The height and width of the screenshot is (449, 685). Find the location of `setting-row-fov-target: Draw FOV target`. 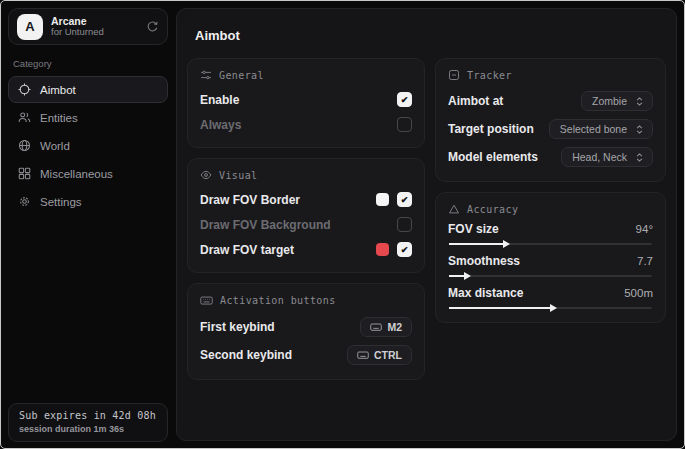

setting-row-fov-target: Draw FOV target is located at coordinates (306, 250).